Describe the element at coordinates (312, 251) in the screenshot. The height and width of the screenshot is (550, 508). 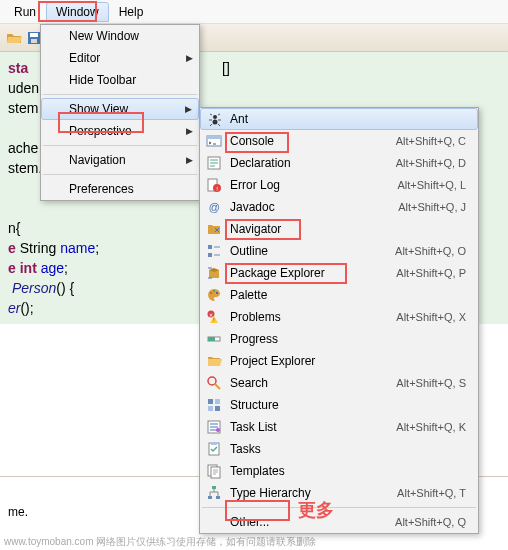
I see `menu-item-label: Outline` at that location.